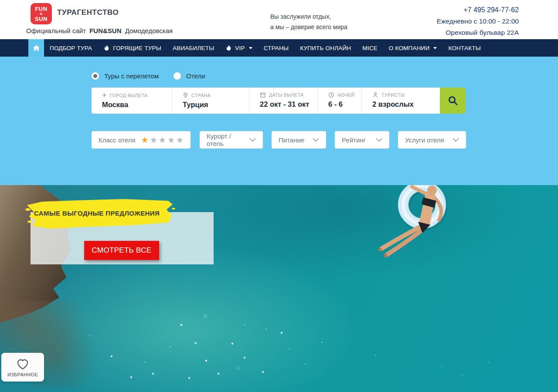 Image resolution: width=558 pixels, height=392 pixels. Describe the element at coordinates (133, 48) in the screenshot. I see `nav-item-hot-tours: ГОРЯЩИЕ ТУРЫ` at that location.